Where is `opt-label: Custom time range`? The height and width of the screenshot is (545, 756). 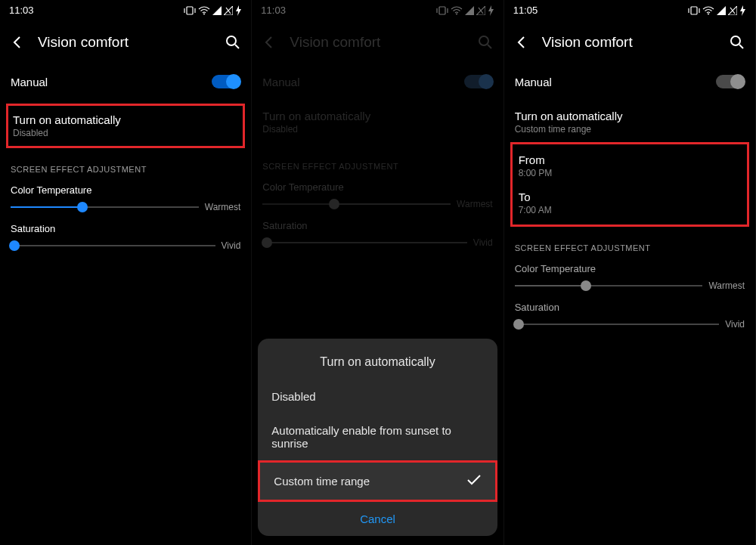
opt-label: Custom time range is located at coordinates (322, 481).